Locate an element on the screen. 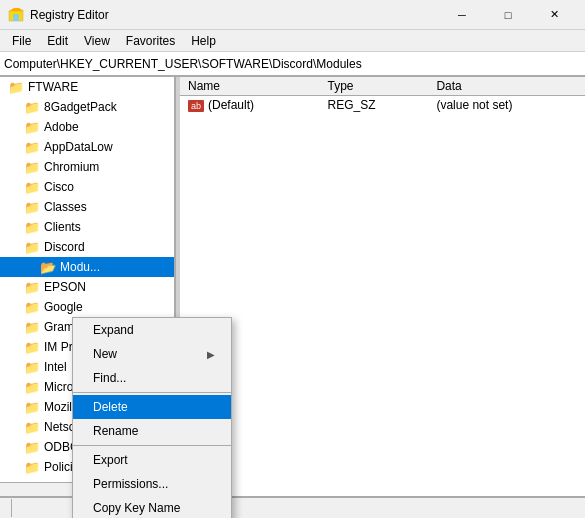 This screenshot has height=518, width=585. tree-item-6: 📁Classes is located at coordinates (87, 207).